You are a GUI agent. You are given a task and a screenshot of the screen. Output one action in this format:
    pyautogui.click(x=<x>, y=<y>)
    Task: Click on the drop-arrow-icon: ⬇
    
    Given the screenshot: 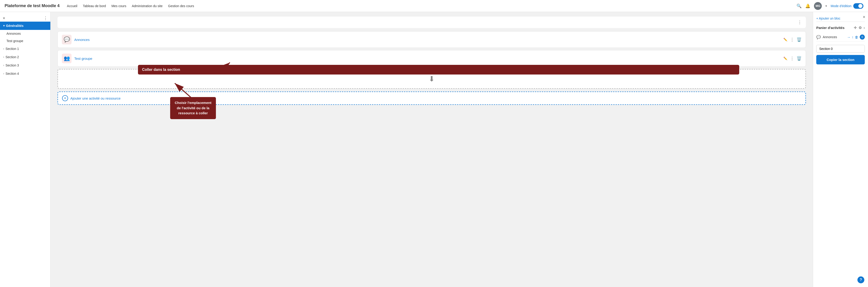 What is the action you would take?
    pyautogui.click(x=432, y=79)
    